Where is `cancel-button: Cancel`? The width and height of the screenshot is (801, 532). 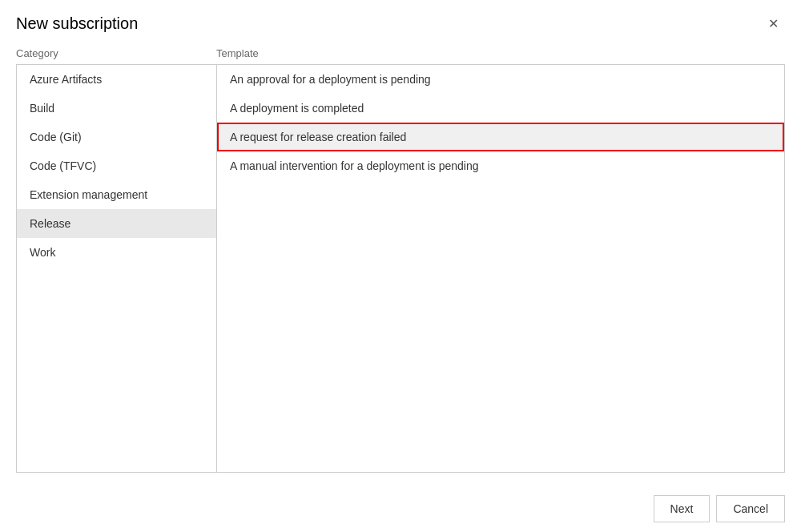 cancel-button: Cancel is located at coordinates (751, 509).